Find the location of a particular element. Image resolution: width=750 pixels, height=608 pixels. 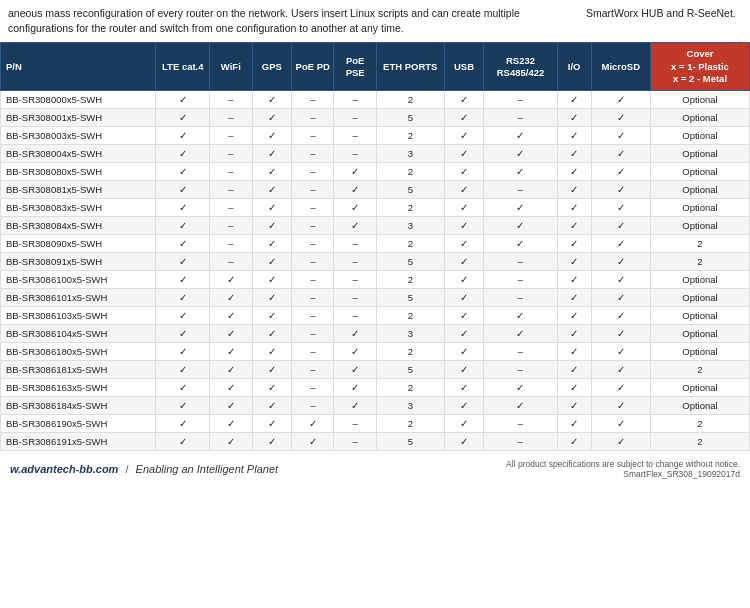

table-row: BB-SR3086103x5-SWH✓✓✓––2✓✓✓✓Optional is located at coordinates (376, 316).